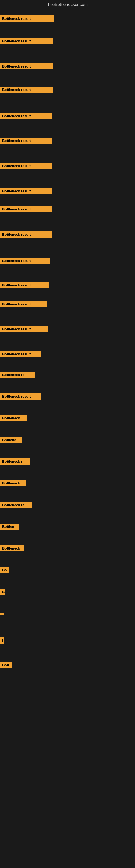 The height and width of the screenshot is (868, 135). What do you see at coordinates (5, 570) in the screenshot?
I see `bottleneck-result-item: Bo` at bounding box center [5, 570].